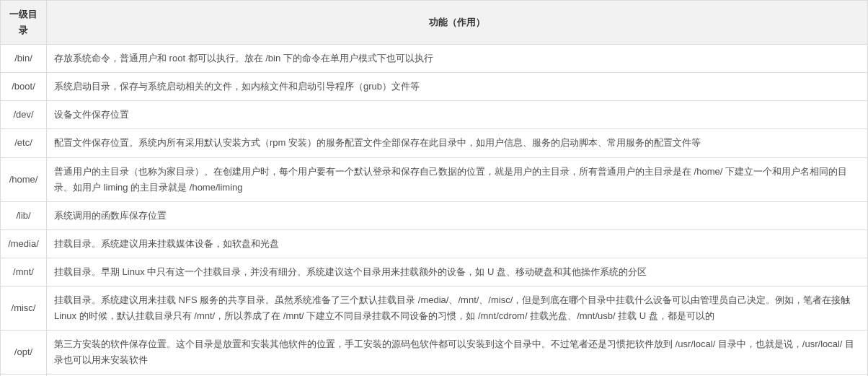 The height and width of the screenshot is (376, 868). What do you see at coordinates (24, 23) in the screenshot?
I see `header-directory: 一级目录` at bounding box center [24, 23].